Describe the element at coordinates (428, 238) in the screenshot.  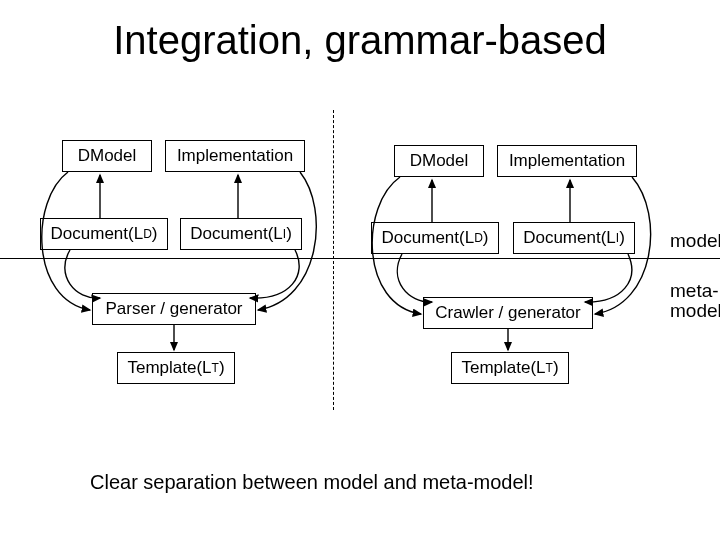
I see `right-docd-pre: Document(L` at that location.